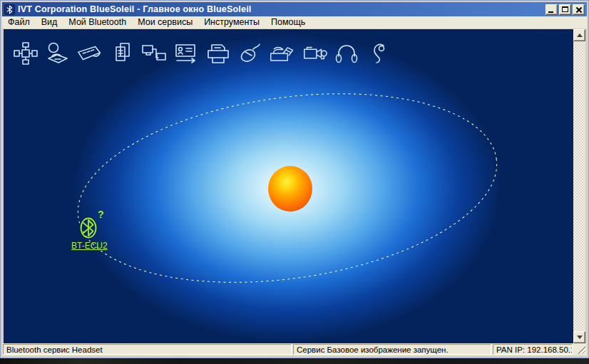  What do you see at coordinates (280, 9) in the screenshot?
I see `window-title: IVT Corporation BlueSoleil - Главное окн…` at bounding box center [280, 9].